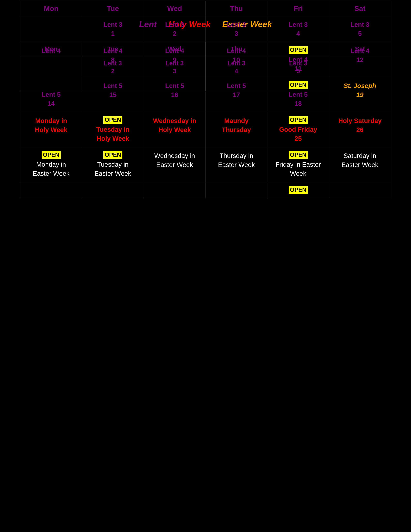  I want to click on cell-extra-mon, so click(51, 190).